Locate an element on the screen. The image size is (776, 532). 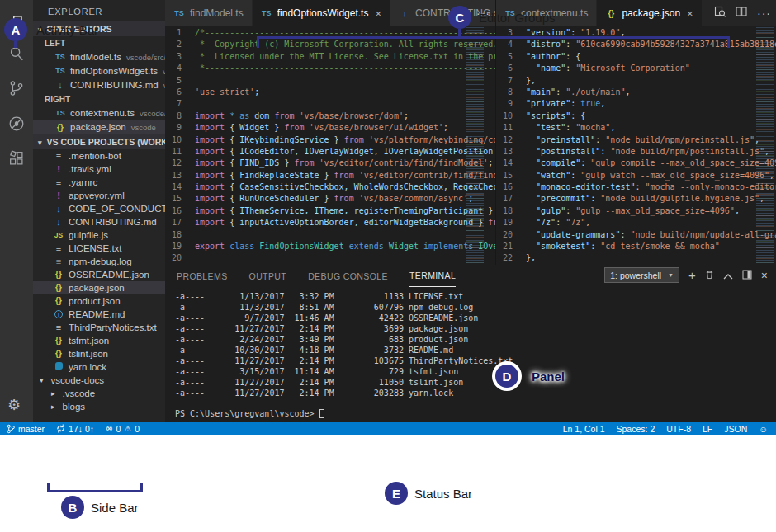
excl-file-icon: ! is located at coordinates (59, 195).